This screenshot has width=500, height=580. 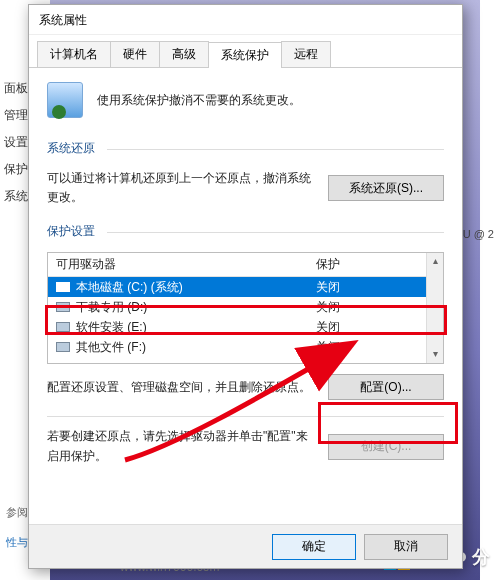 What do you see at coordinates (182, 188) in the screenshot?
I see `system-restore-description: 可以通过将计算机还原到上一个还原点，撤消系统更改。` at bounding box center [182, 188].